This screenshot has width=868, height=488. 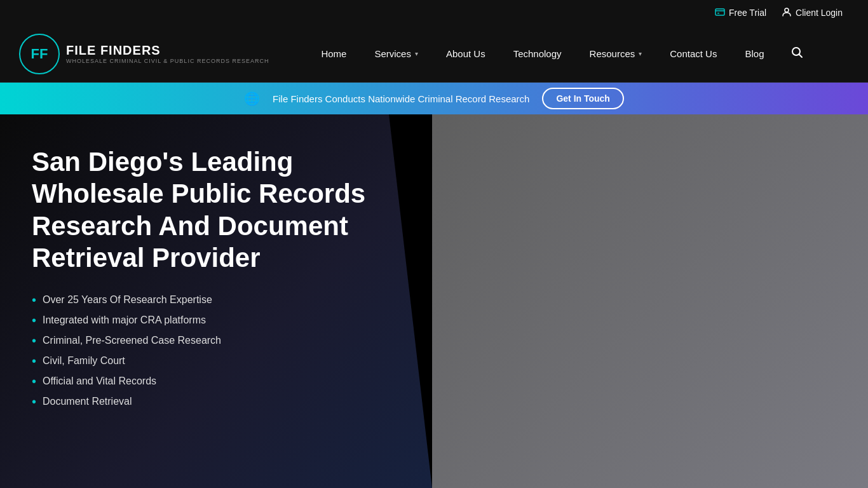 What do you see at coordinates (720, 13) in the screenshot?
I see `free-trial-icon` at bounding box center [720, 13].